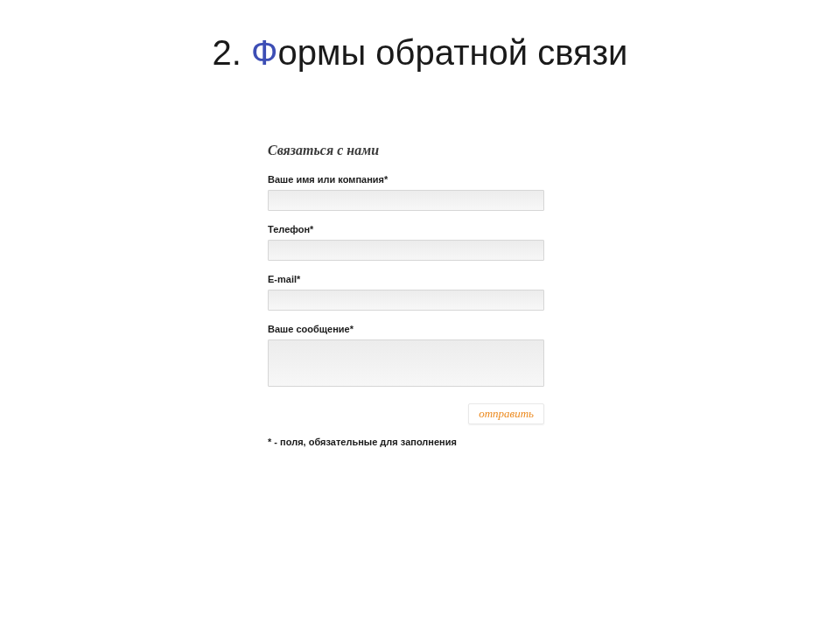  Describe the element at coordinates (406, 363) in the screenshot. I see `message-textarea` at that location.